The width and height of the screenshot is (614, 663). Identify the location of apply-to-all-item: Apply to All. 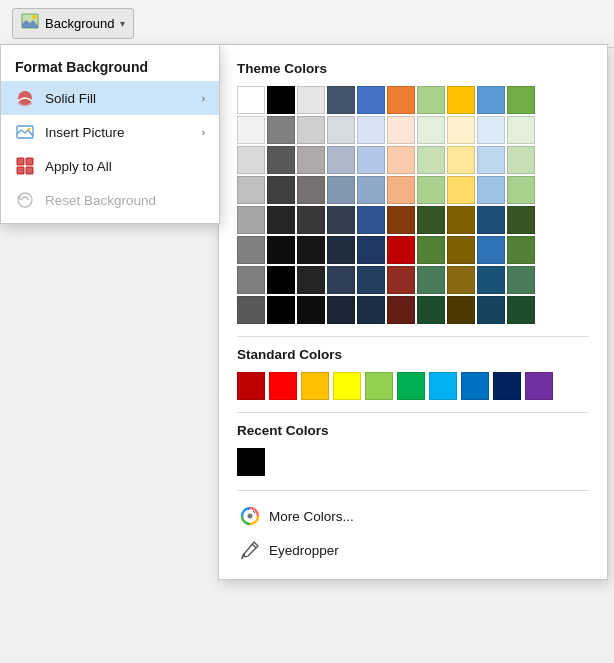
(110, 166).